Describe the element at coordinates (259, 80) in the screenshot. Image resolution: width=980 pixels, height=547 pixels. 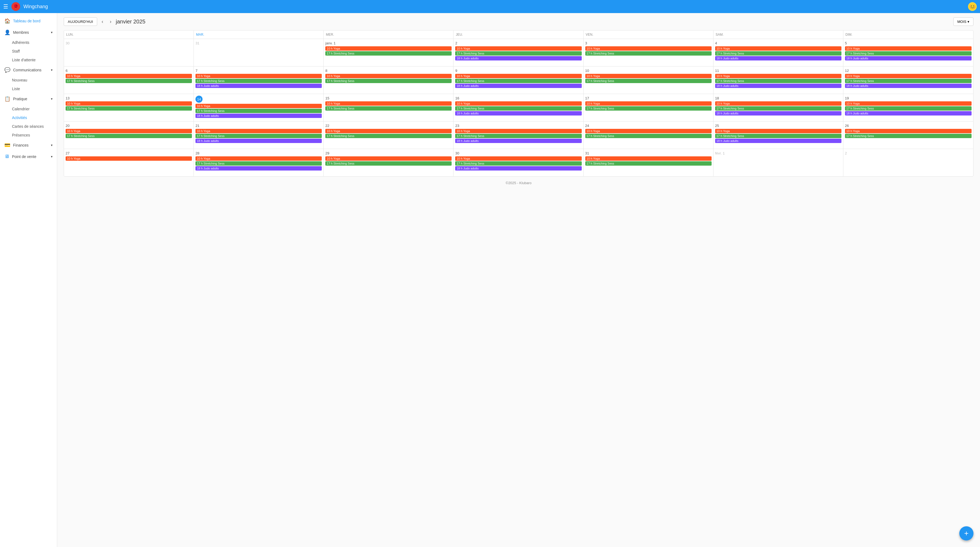
I see `calendar-cell: 710 h Yoga17 h Stretching Sess18 h Judo …` at that location.